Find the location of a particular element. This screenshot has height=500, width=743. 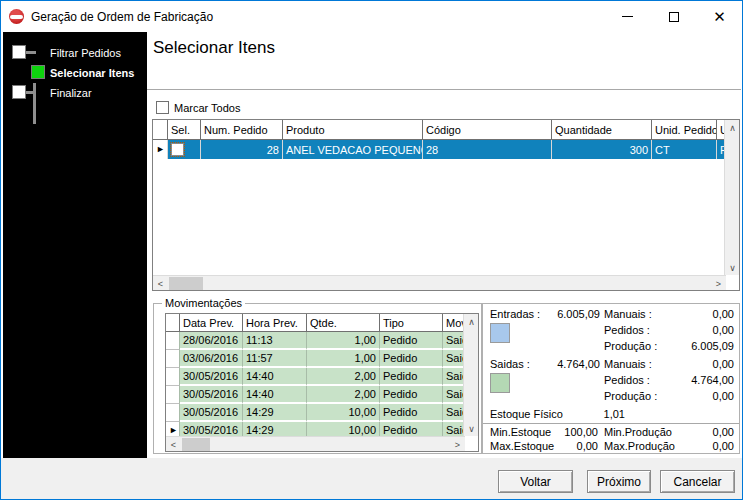

orders-horizontal-scrollbar: < > is located at coordinates (440, 282).